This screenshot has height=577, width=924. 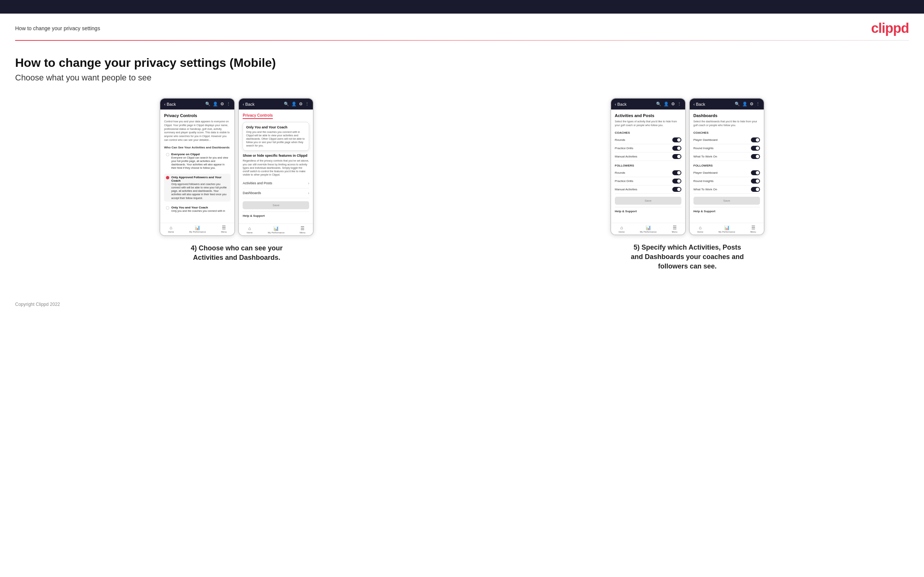 I want to click on profile-icon-4: 👤, so click(x=745, y=104).